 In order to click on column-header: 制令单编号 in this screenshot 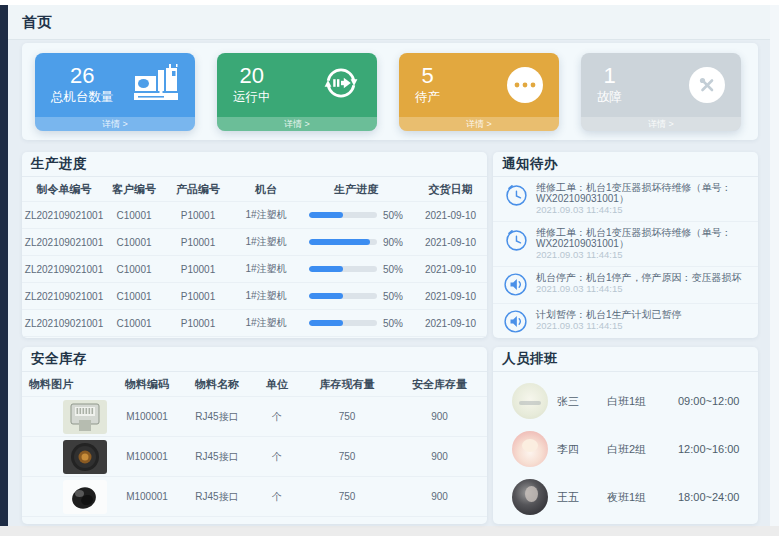, I will do `click(64, 190)`.